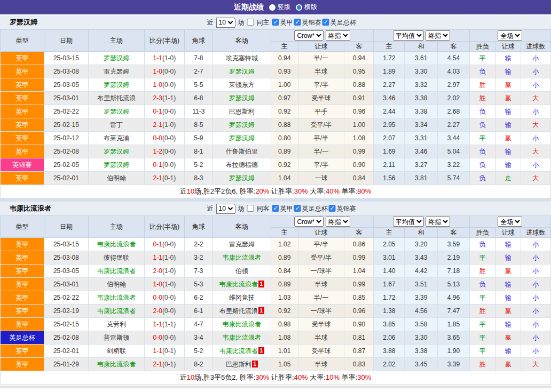  What do you see at coordinates (242, 85) in the screenshot?
I see `team-label: 莱顿东方` at bounding box center [242, 85].